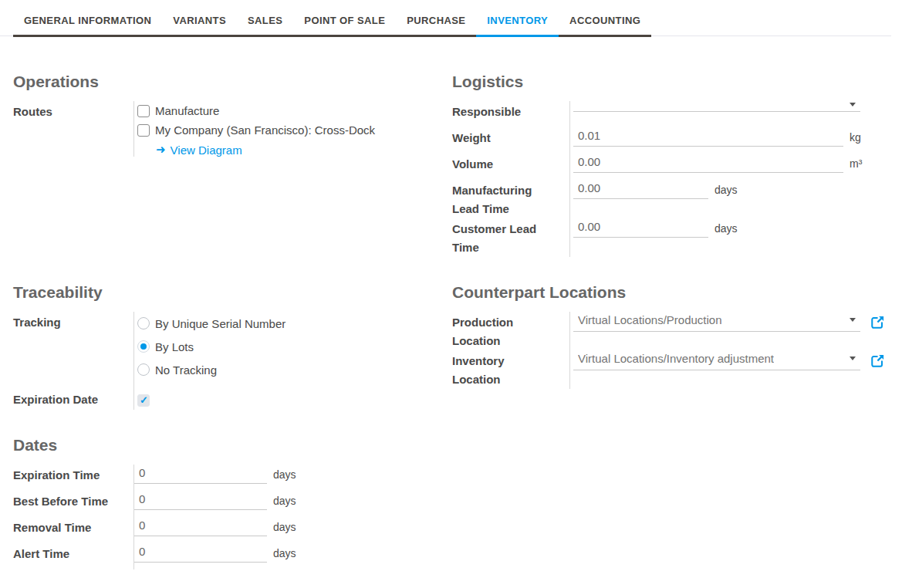 This screenshot has height=588, width=902. What do you see at coordinates (222, 346) in the screenshot?
I see `section-traceability: Traceability Tracking By Unique Serial N…` at bounding box center [222, 346].